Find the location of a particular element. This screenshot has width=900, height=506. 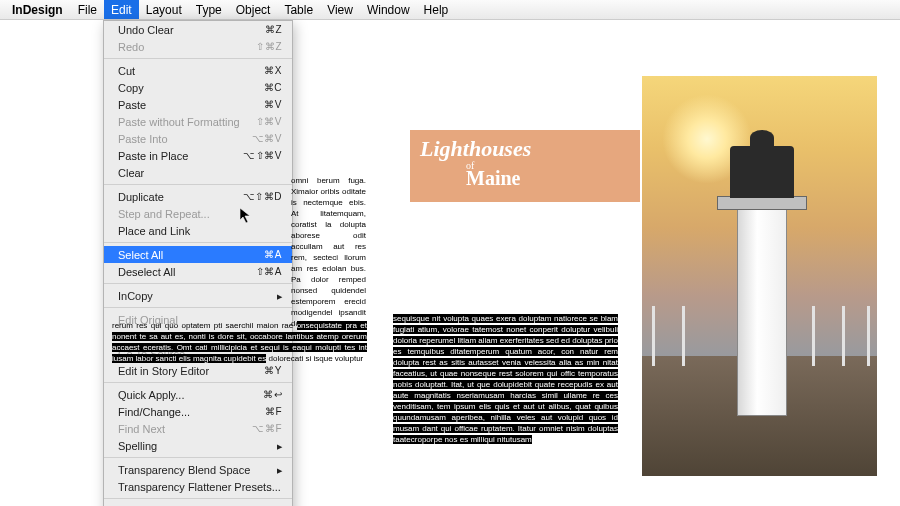

menu-object: Object is located at coordinates (254, 10).